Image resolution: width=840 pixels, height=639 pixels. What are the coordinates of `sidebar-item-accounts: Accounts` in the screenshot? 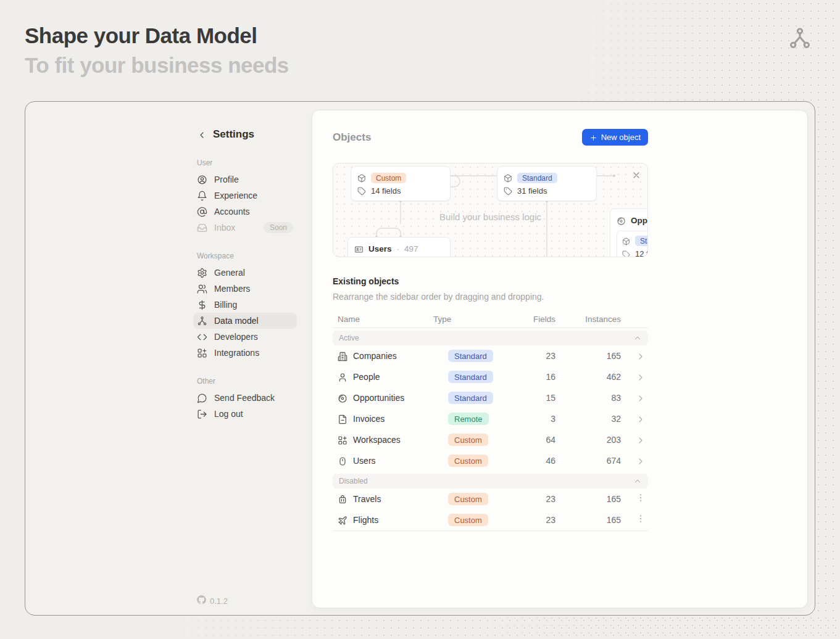 It's located at (245, 212).